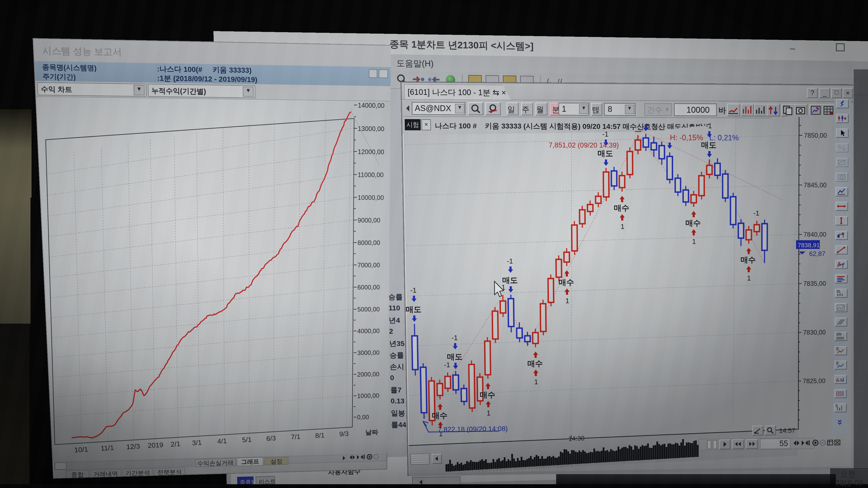  I want to click on svg-text: 7825,00, so click(814, 381).